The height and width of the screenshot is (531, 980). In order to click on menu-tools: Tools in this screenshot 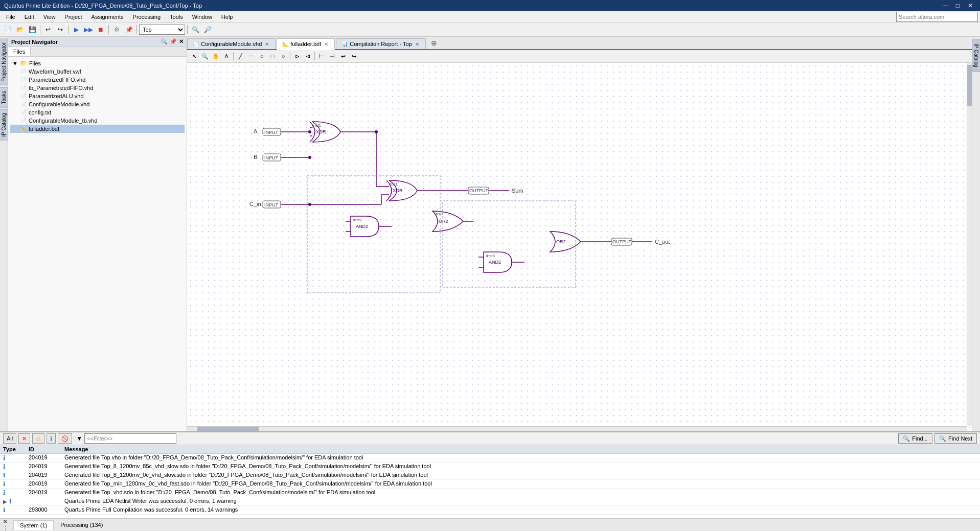, I will do `click(176, 17)`.